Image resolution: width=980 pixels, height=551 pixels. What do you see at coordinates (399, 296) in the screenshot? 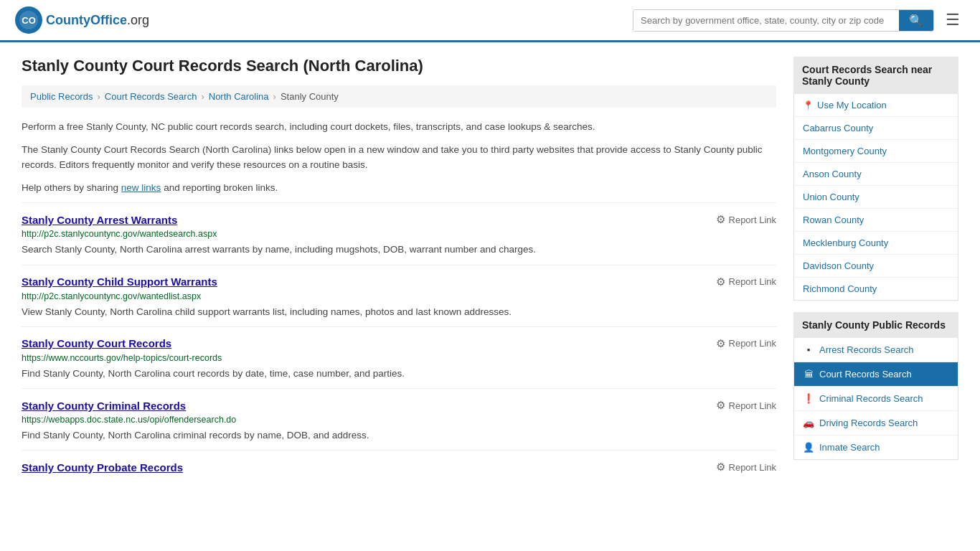
I see `result-url-2: http://p2c.stanlycountync.gov/wantedlist…` at bounding box center [399, 296].